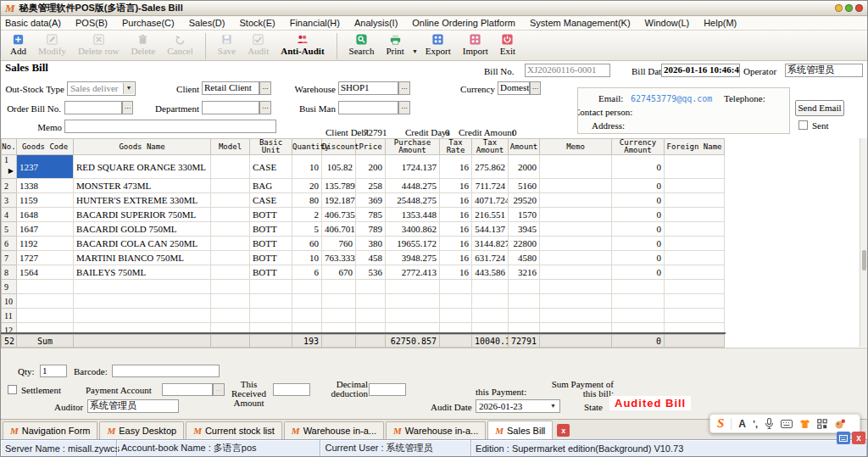  Describe the element at coordinates (404, 88) in the screenshot. I see `warehouse-lookup-button: ...` at that location.